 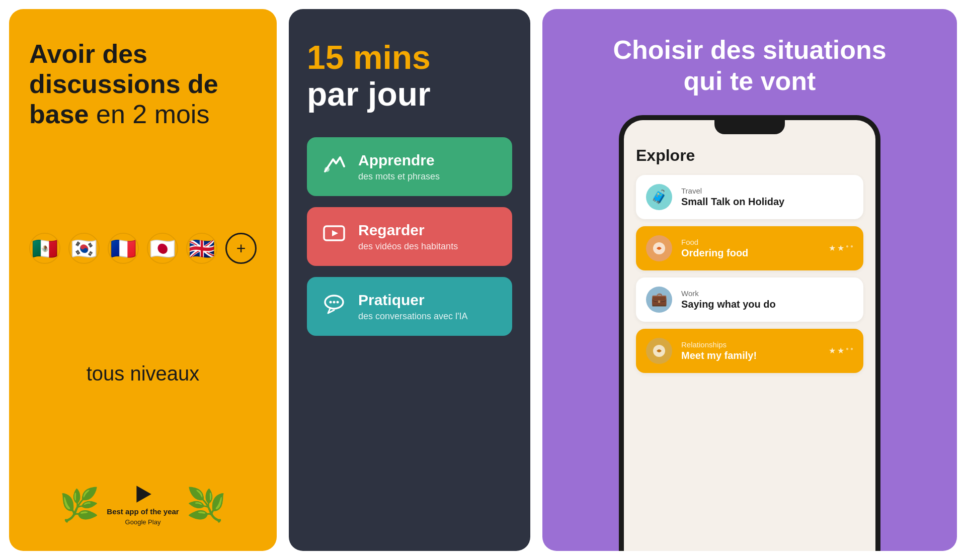 What do you see at coordinates (719, 345) in the screenshot?
I see `relationships-category: Relationships` at bounding box center [719, 345].